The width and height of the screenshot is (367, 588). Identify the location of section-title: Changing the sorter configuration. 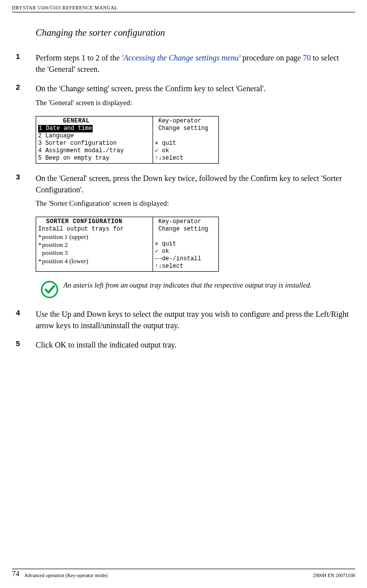
(192, 33).